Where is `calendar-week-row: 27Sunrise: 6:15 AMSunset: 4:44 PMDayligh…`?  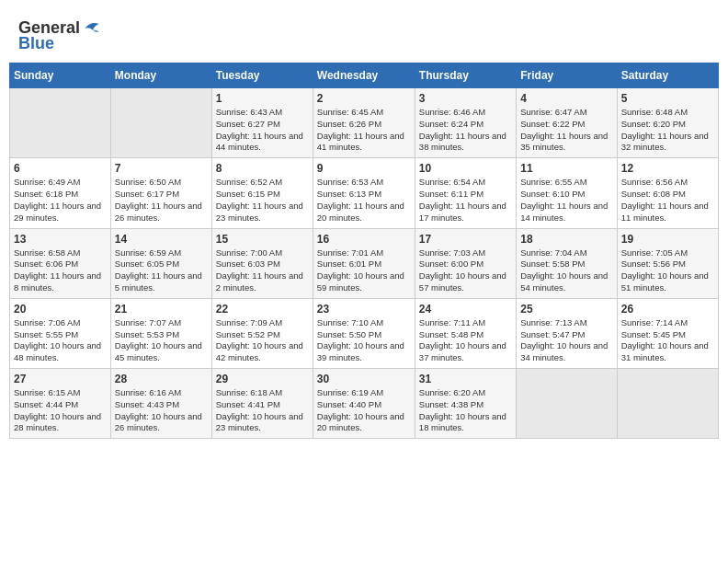
calendar-week-row: 27Sunrise: 6:15 AMSunset: 4:44 PMDayligh… is located at coordinates (364, 404).